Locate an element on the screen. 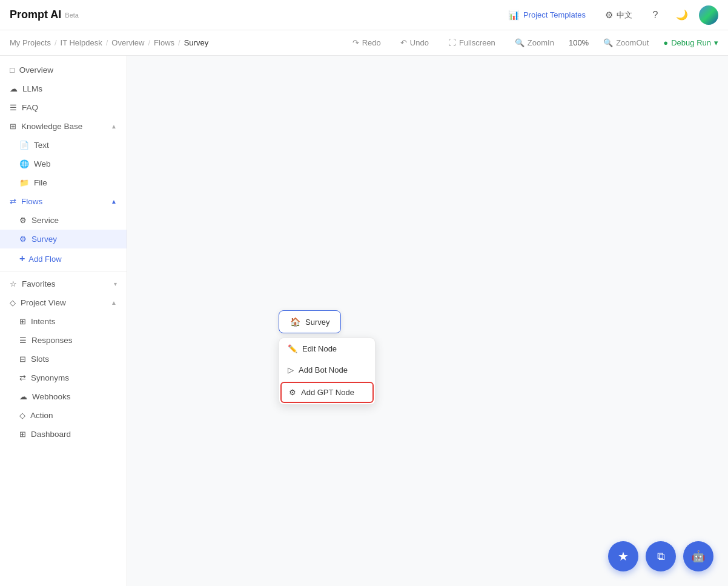 The height and width of the screenshot is (586, 728). sidebar-item-label: File is located at coordinates (41, 183).